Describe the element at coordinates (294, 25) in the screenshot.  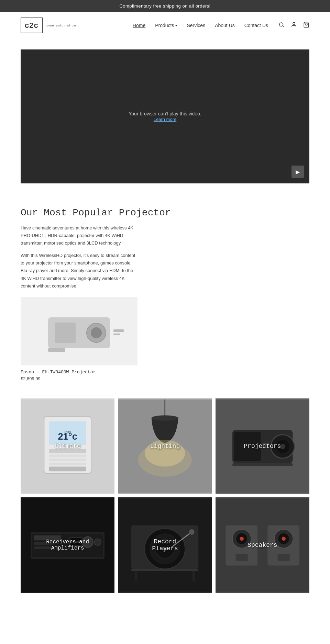
I see `user-button` at that location.